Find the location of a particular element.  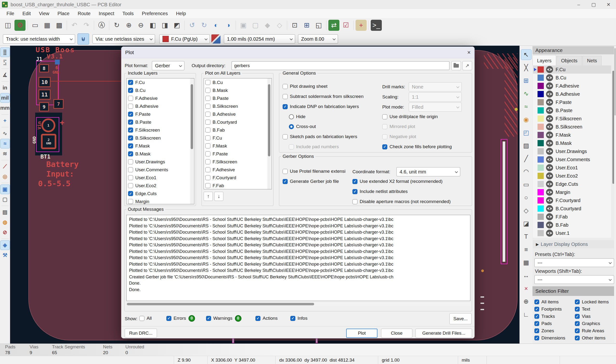

negative-plot-option: Negative plot is located at coordinates (399, 137).